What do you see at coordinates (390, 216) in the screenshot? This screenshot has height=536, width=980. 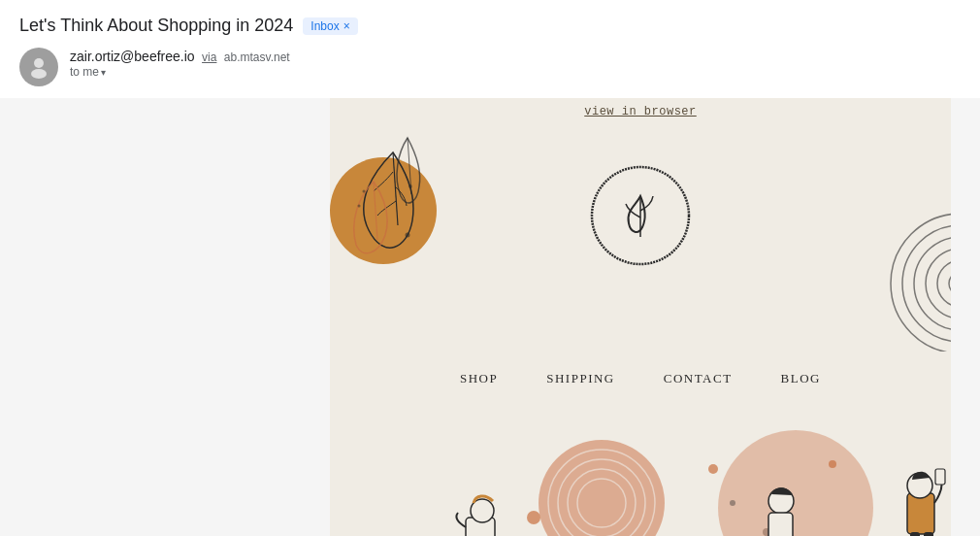 I see `leaf-decoration` at bounding box center [390, 216].